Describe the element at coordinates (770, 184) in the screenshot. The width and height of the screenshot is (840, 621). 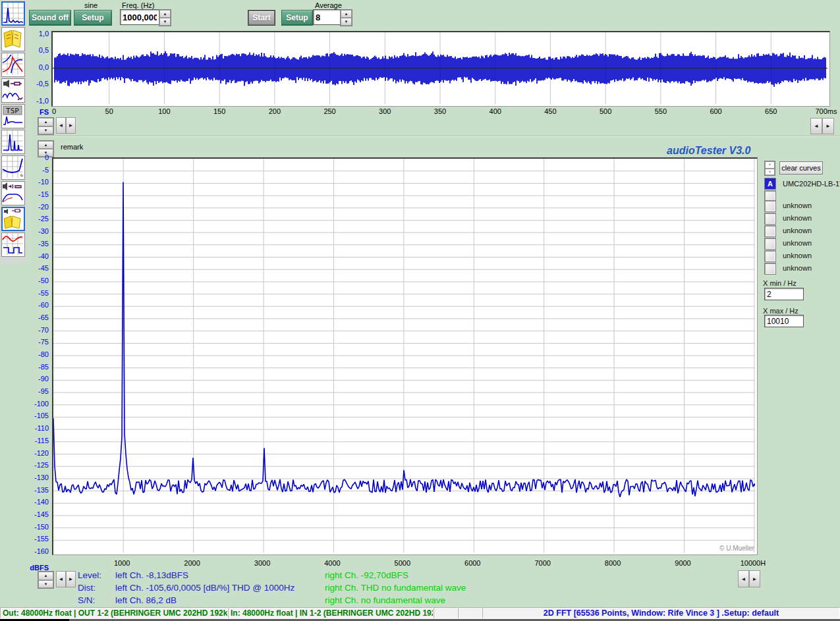
I see `curve-a-checkbox: A` at that location.